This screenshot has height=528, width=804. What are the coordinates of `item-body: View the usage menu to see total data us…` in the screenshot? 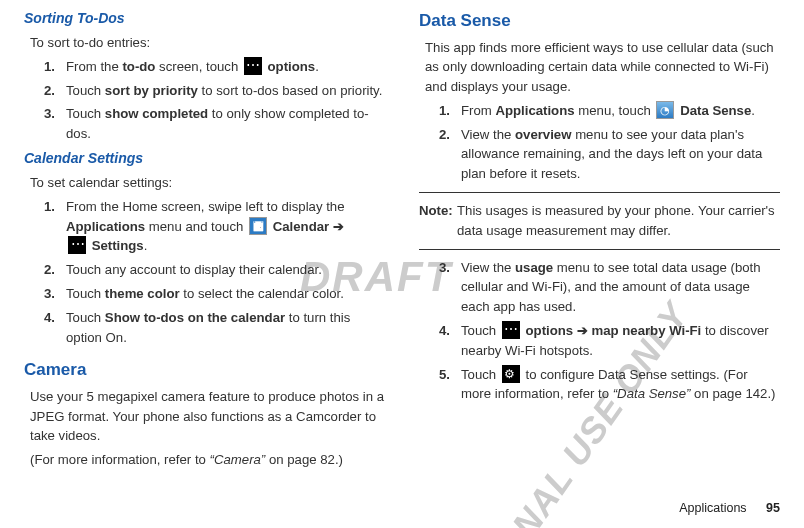 It's located at (620, 288).